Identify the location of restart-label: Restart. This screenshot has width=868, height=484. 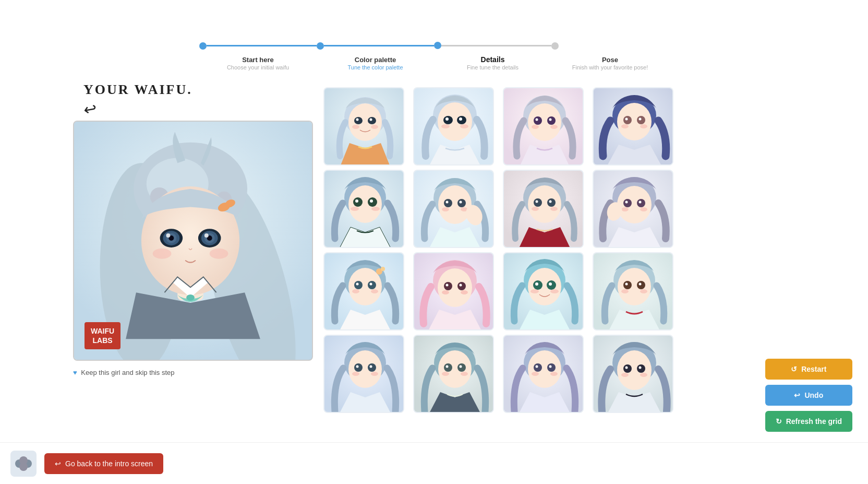
(814, 369).